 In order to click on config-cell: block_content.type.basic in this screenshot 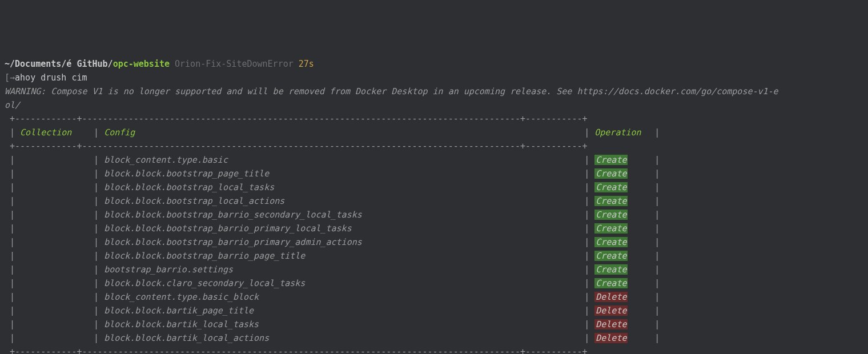, I will do `click(341, 160)`.